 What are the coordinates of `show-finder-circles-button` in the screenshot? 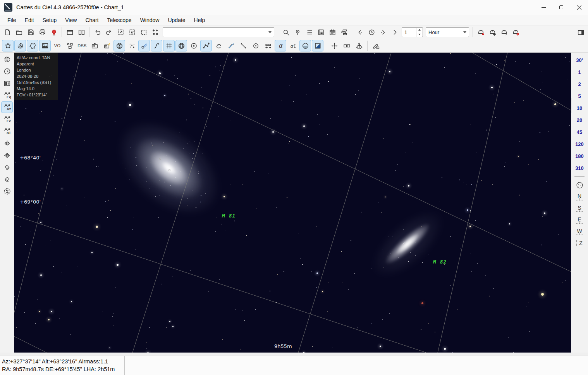 It's located at (119, 46).